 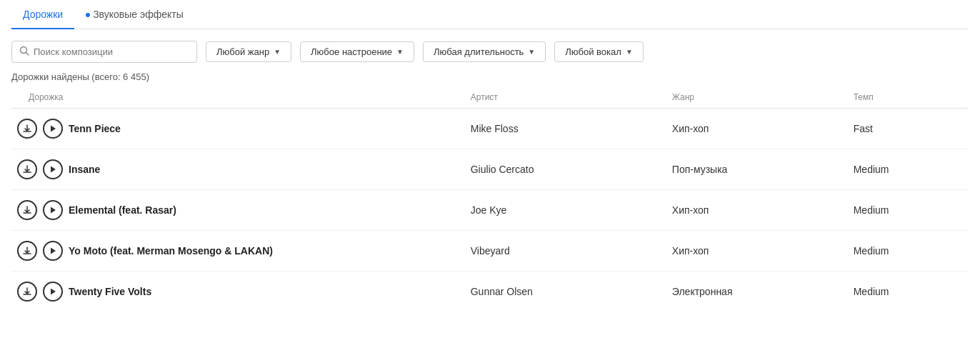 I want to click on search-icon, so click(x=24, y=51).